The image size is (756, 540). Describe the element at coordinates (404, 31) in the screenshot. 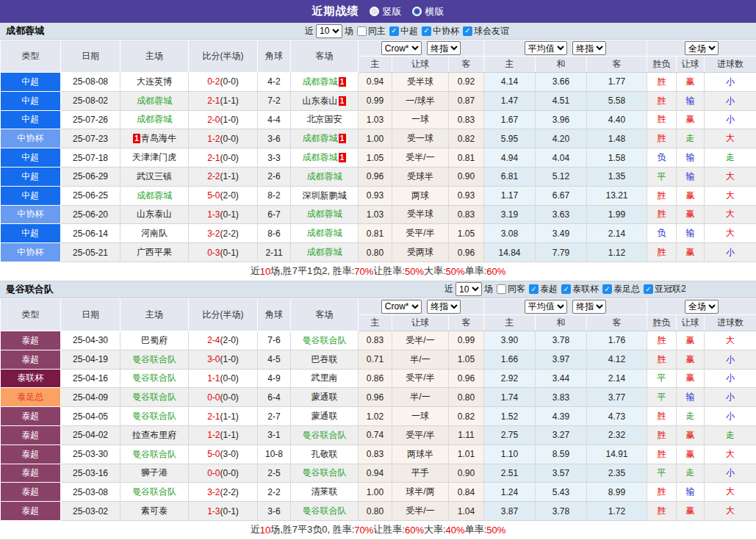

I see `filter-checkbox-中超: 中超` at that location.